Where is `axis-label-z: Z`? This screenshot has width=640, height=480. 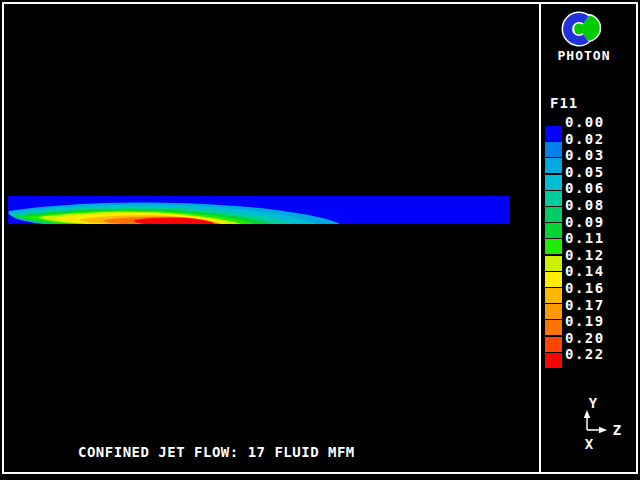
axis-label-z: Z is located at coordinates (617, 430).